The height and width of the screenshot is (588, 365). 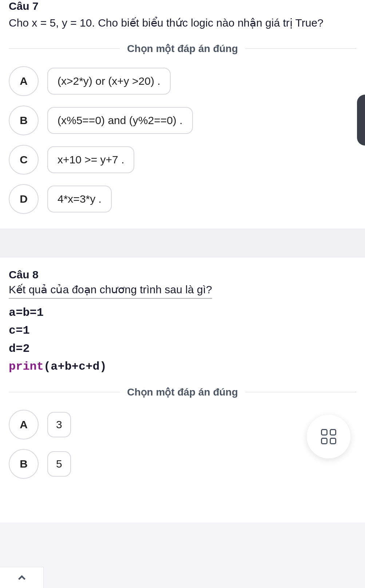 I want to click on option-b: B (x%5==0) and (y%2==0) ., so click(x=183, y=120).